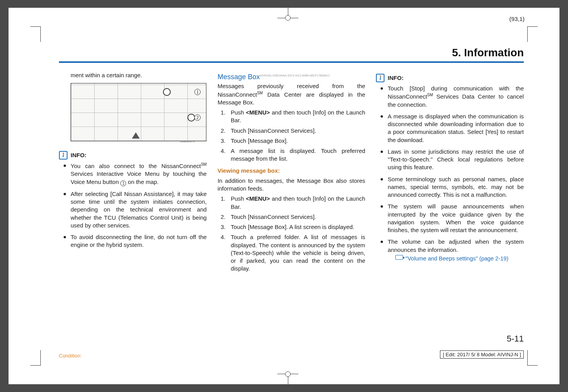  What do you see at coordinates (133, 210) in the screenshot?
I see `list-item: After selecting [Call Nissan Assistance]…` at bounding box center [133, 210].